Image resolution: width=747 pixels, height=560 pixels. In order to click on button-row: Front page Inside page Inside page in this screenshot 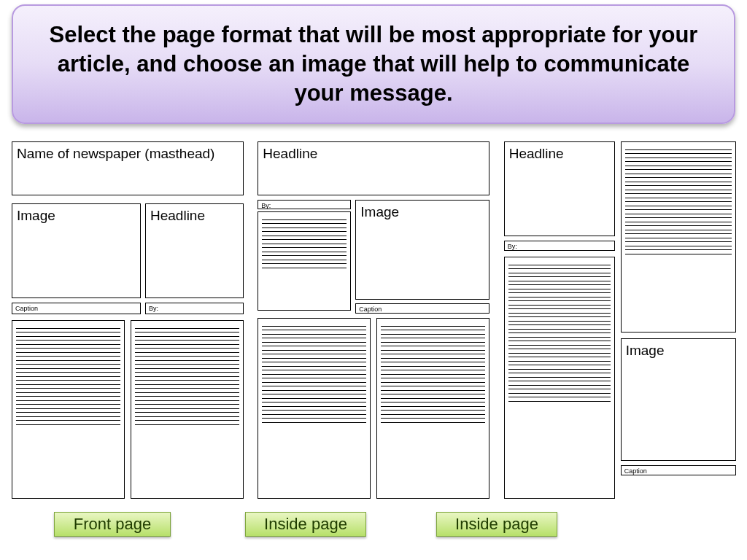, I will do `click(374, 526)`.